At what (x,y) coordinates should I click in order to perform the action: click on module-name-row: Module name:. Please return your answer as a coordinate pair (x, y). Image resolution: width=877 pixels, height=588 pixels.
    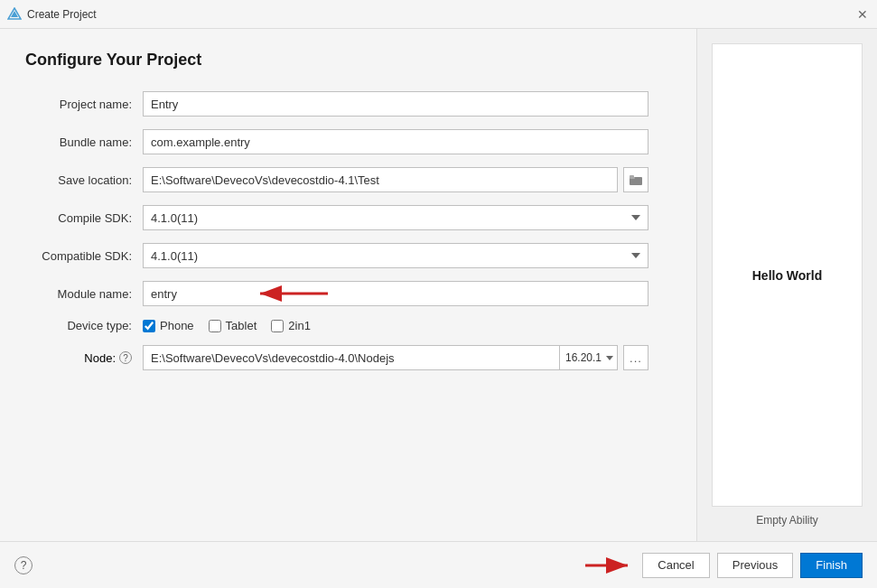
    Looking at the image, I should click on (349, 294).